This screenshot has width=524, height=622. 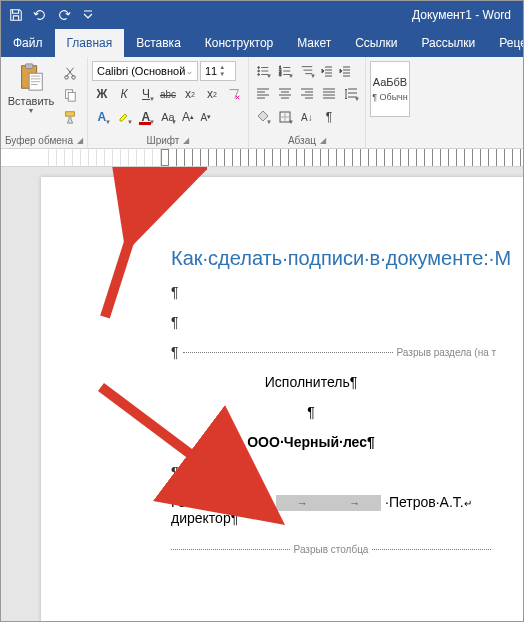 I want to click on group-font: Calibri (Основной⌵ 11▲▼ Ж К Ч▼ abc x2 x2…, so click(x=168, y=102).